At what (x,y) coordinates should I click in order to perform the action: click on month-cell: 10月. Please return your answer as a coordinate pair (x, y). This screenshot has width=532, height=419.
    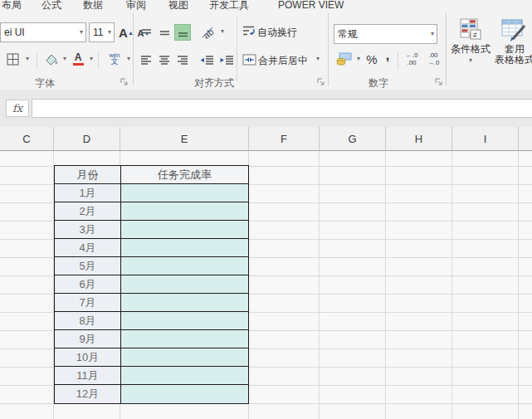
    Looking at the image, I should click on (88, 357).